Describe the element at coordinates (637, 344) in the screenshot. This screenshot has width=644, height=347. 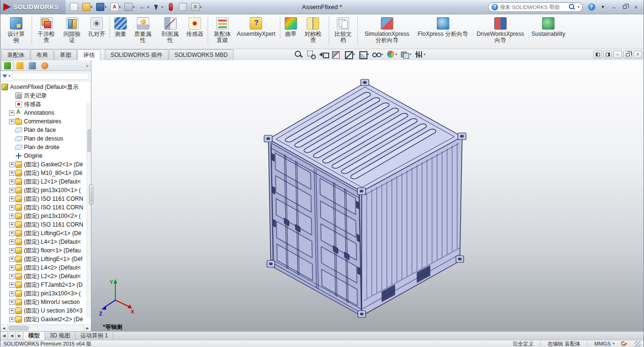
I see `resize-grip` at that location.